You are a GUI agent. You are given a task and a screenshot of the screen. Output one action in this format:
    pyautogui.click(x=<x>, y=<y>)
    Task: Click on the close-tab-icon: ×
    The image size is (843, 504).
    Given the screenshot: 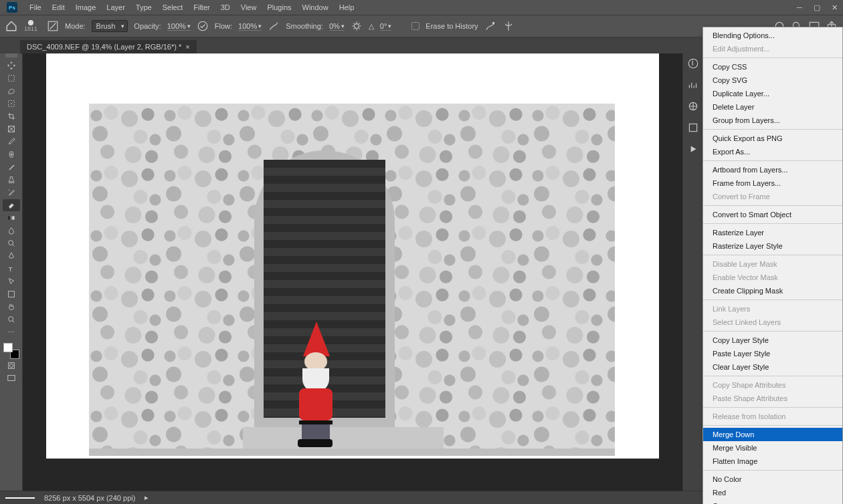 What is the action you would take?
    pyautogui.click(x=187, y=47)
    